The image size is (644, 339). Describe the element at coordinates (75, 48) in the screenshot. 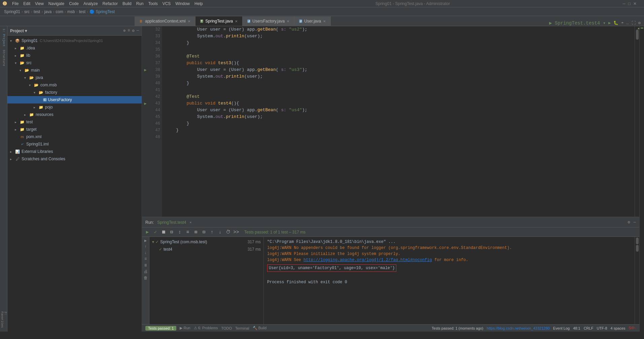

I see `tree-item-idea: ▸ 📁 .idea` at that location.